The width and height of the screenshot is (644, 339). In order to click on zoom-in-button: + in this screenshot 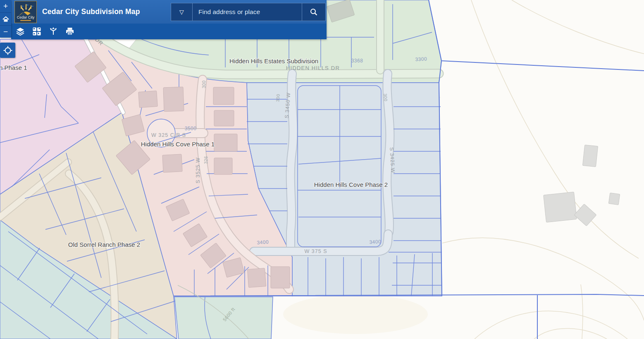, I will do `click(6, 7)`.